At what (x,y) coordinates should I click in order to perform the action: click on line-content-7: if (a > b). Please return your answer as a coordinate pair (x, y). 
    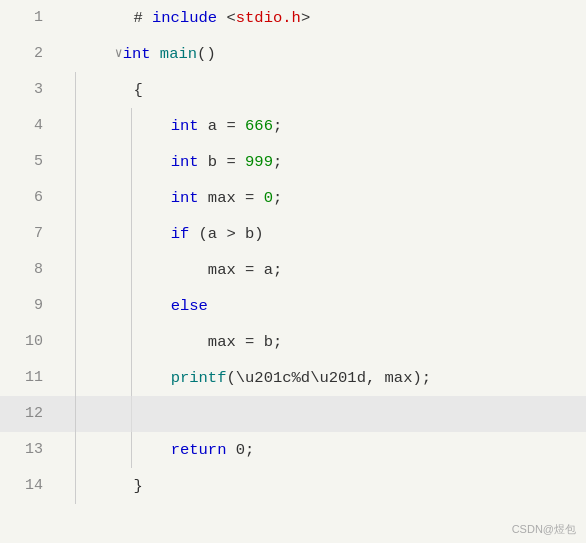
    Looking at the image, I should click on (320, 234).